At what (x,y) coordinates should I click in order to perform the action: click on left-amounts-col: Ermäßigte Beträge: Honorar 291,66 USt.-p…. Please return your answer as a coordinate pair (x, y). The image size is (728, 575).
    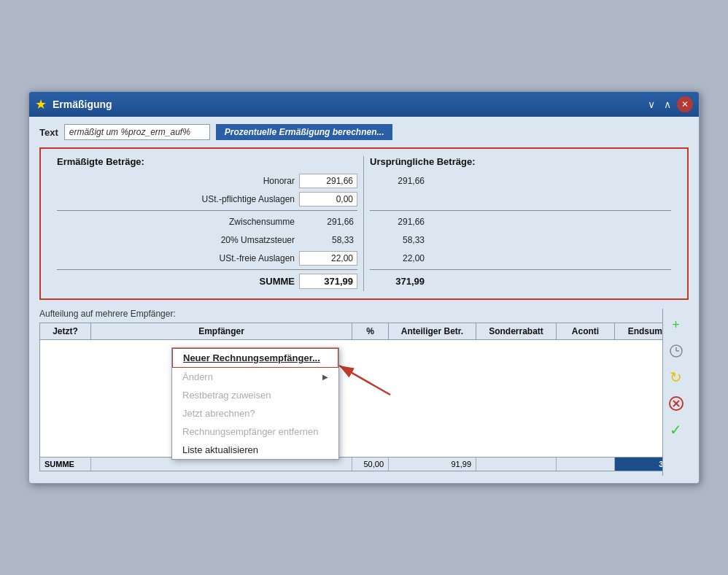
    Looking at the image, I should click on (207, 223).